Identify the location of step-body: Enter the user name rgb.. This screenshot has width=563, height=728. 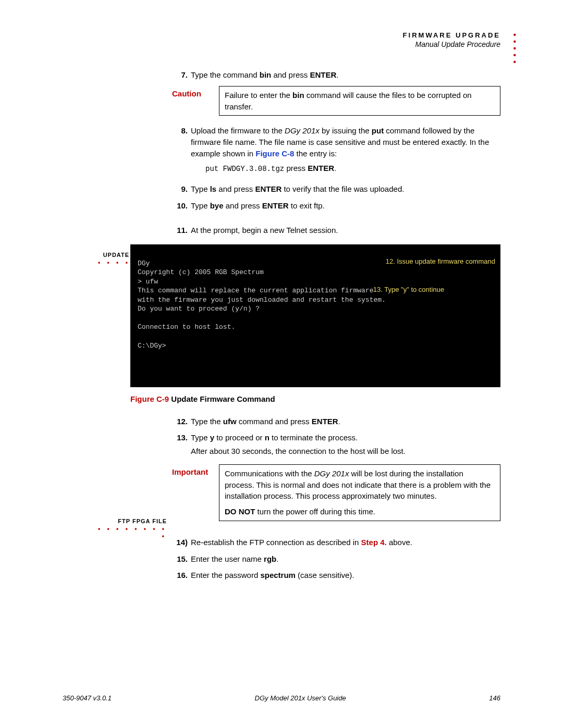
(346, 559).